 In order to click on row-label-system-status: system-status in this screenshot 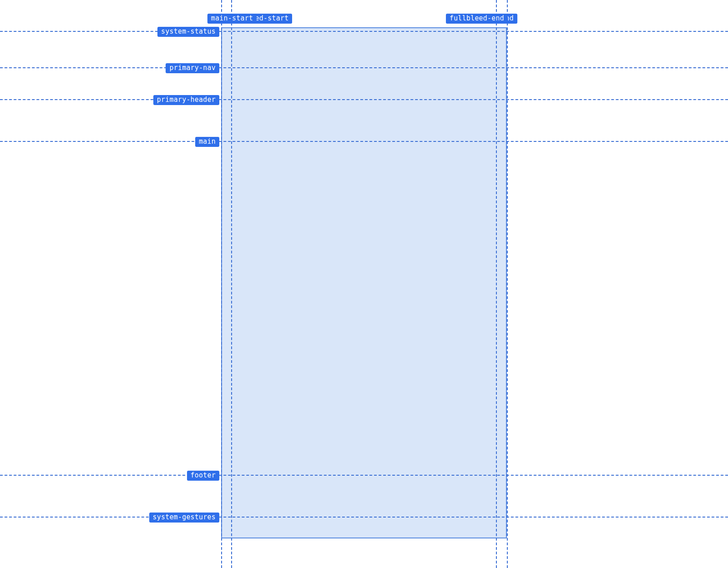, I will do `click(188, 32)`.